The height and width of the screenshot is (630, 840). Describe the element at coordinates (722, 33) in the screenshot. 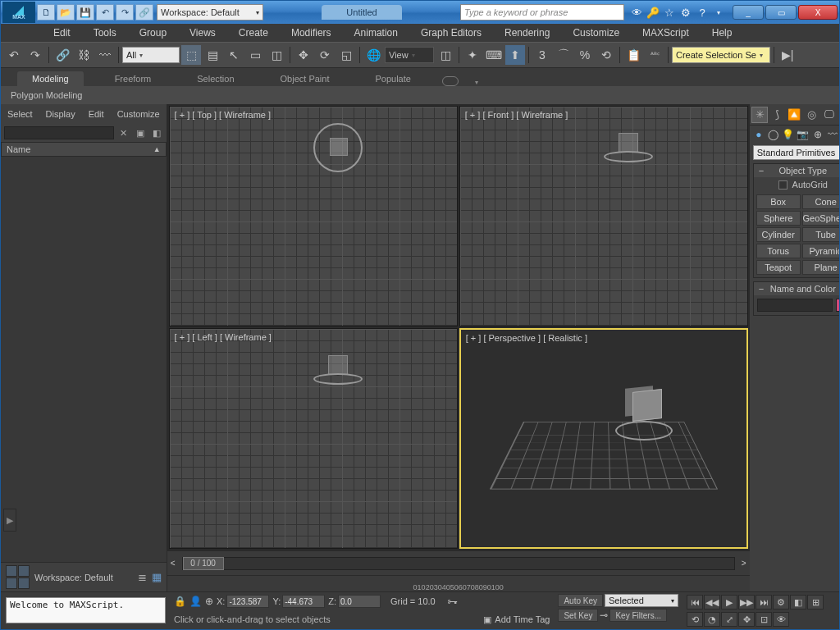

I see `menu-help: Help` at that location.